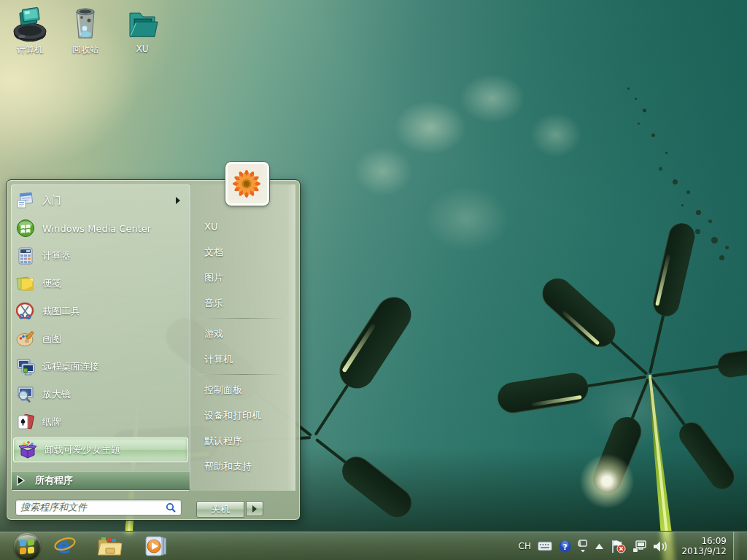 This screenshot has width=747, height=560. What do you see at coordinates (633, 545) in the screenshot?
I see `system-tray: CH ?` at bounding box center [633, 545].